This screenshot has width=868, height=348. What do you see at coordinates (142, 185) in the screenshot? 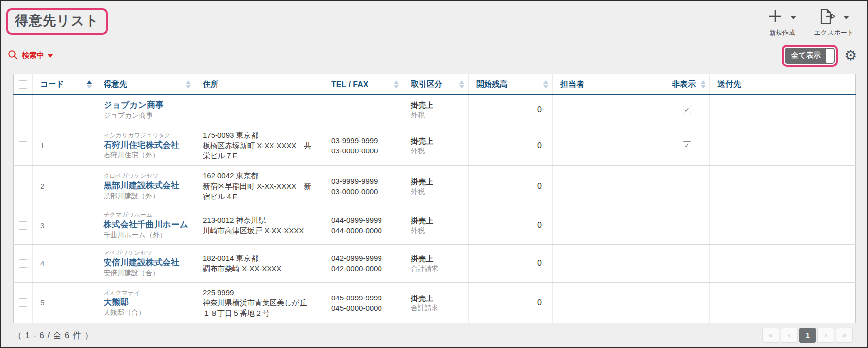
I see `customer-link: 黒部川建設株式会社` at bounding box center [142, 185].